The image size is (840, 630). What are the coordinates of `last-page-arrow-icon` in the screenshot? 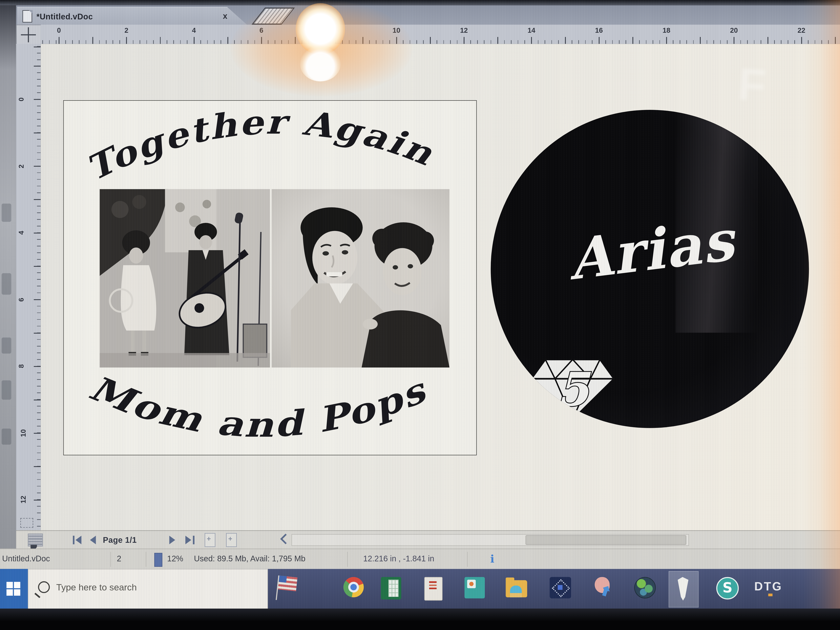 It's located at (188, 540).